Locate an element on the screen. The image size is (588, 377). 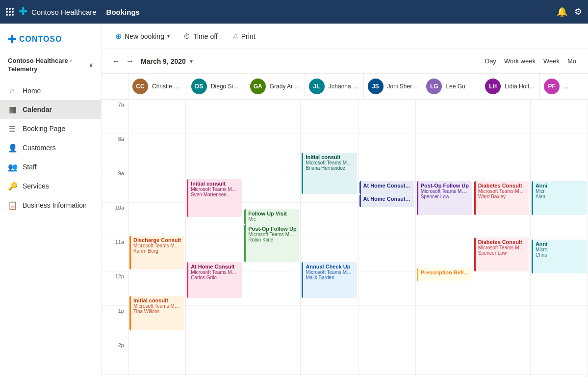
sidebar-item-business-info: 📋 Business Information is located at coordinates (51, 205).